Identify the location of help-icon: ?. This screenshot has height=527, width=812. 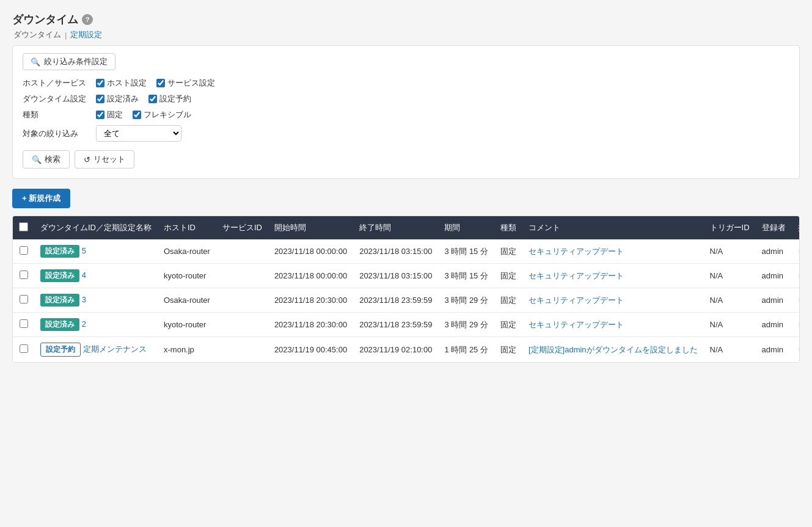
(87, 20).